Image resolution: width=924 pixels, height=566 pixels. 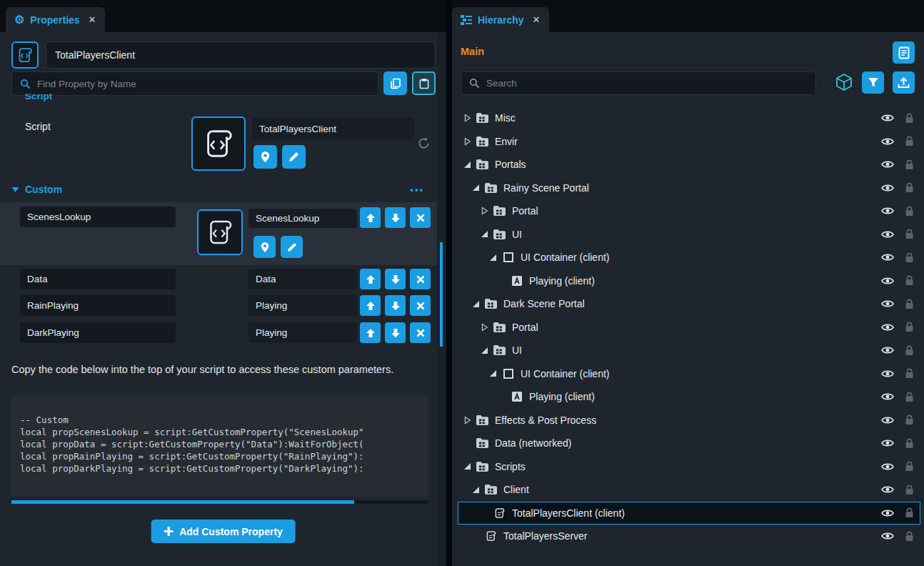 What do you see at coordinates (690, 188) in the screenshot?
I see `tree-item-label: Rainy Scene Portal` at bounding box center [690, 188].